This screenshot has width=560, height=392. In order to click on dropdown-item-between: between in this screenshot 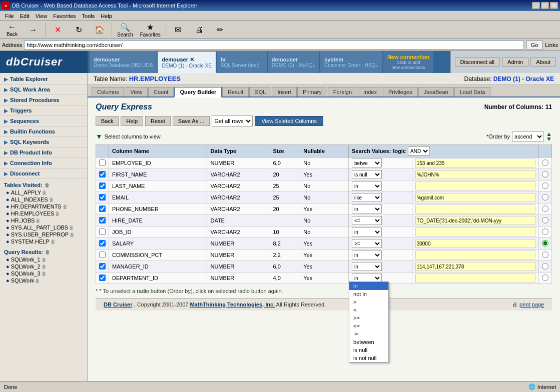, I will do `click(369, 342)`.